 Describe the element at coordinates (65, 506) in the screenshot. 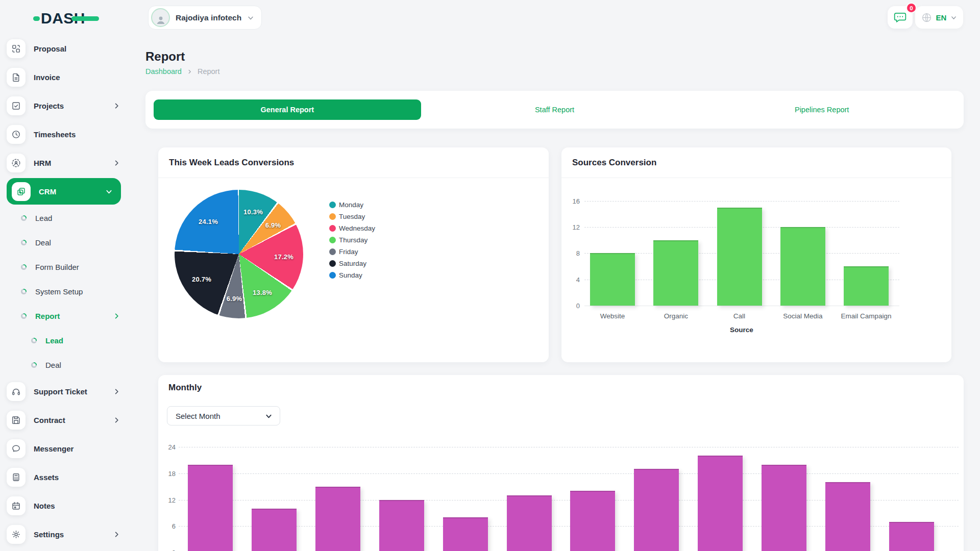

I see `sidebar-item-notes: Notes` at that location.